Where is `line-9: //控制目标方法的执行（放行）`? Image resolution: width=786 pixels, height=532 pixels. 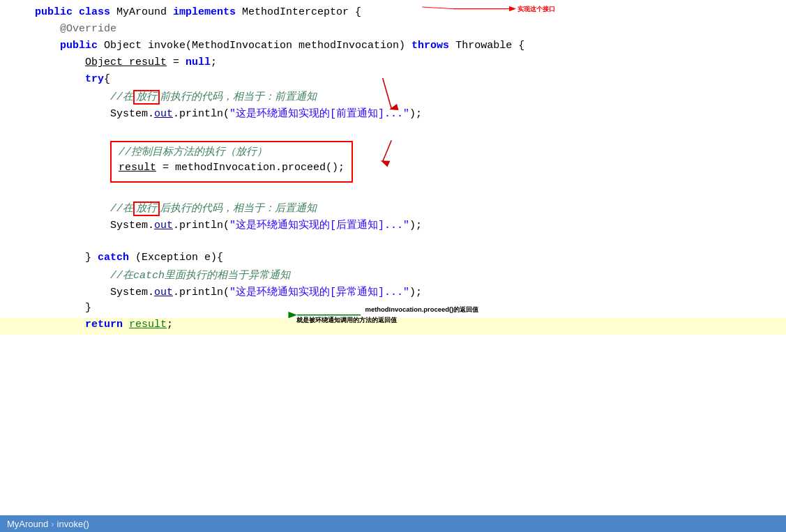 line-9: //控制目标方法的执行（放行） is located at coordinates (232, 153).